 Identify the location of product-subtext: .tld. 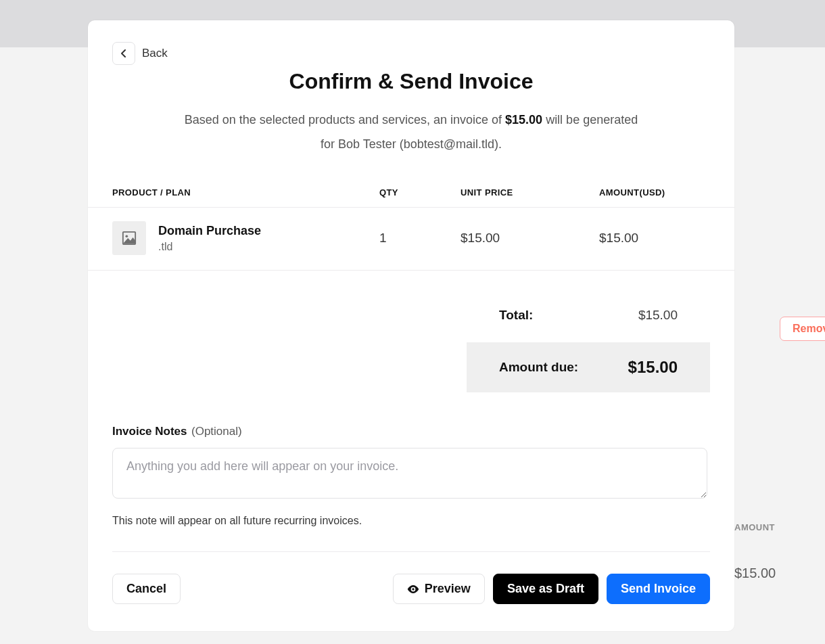
(210, 247).